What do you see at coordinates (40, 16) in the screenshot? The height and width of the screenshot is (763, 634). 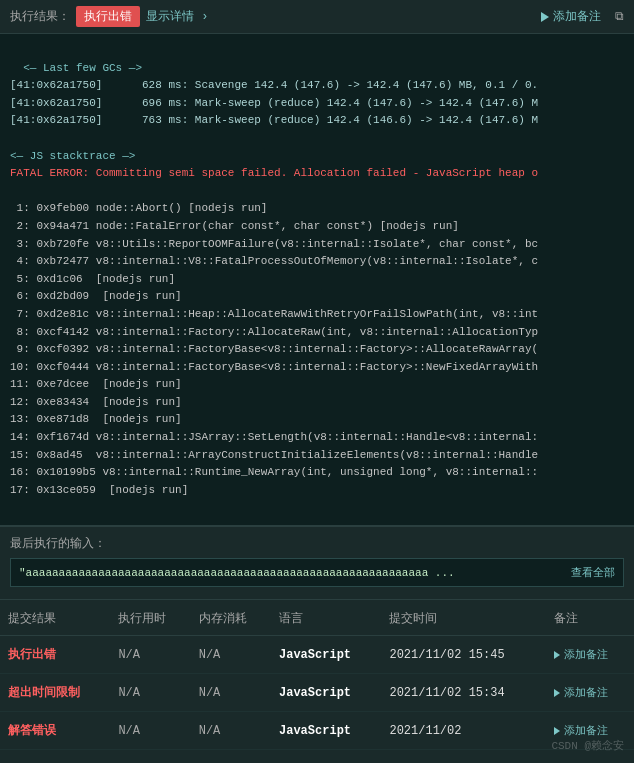 I see `toolbar-label: 执行结果：` at bounding box center [40, 16].